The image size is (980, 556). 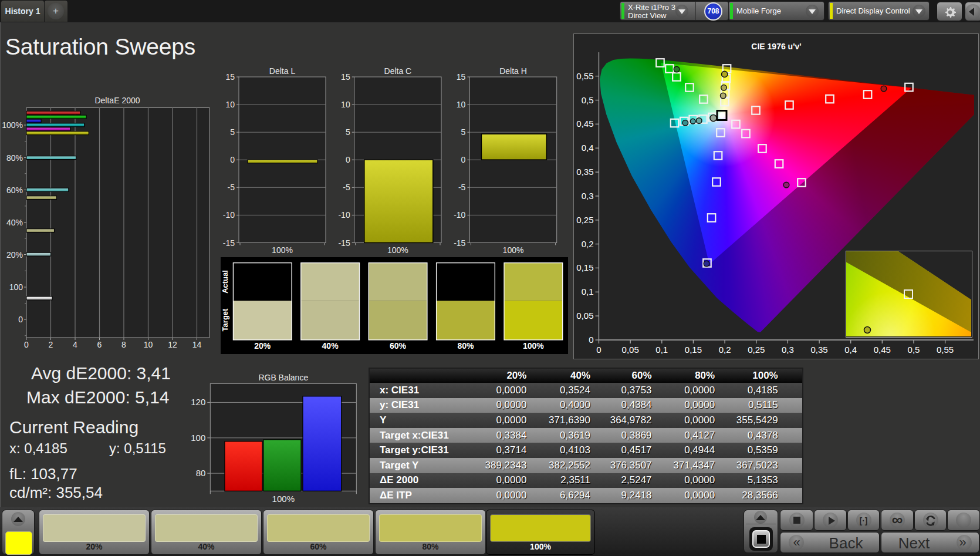 I want to click on svg-text: 4, so click(x=75, y=345).